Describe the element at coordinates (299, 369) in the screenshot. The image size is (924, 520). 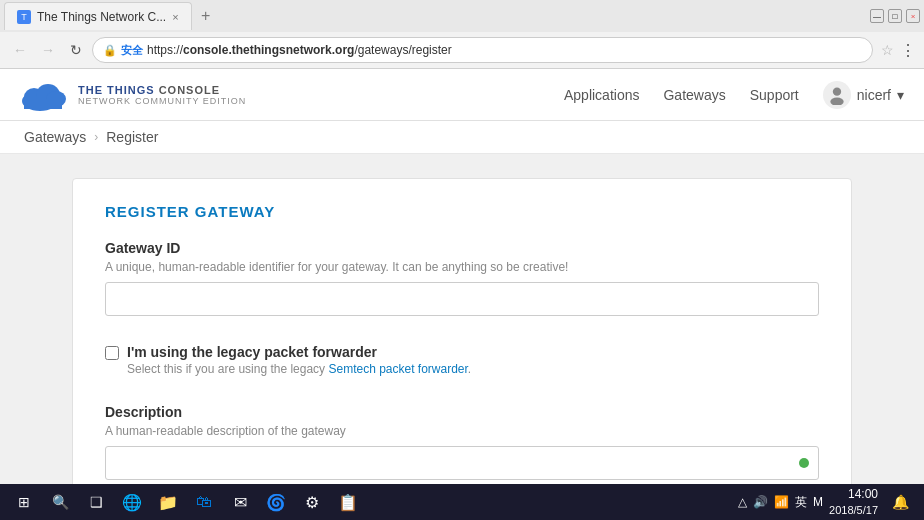
I see `legacy-checkbox-hint: Select this if you are using the legacy …` at that location.